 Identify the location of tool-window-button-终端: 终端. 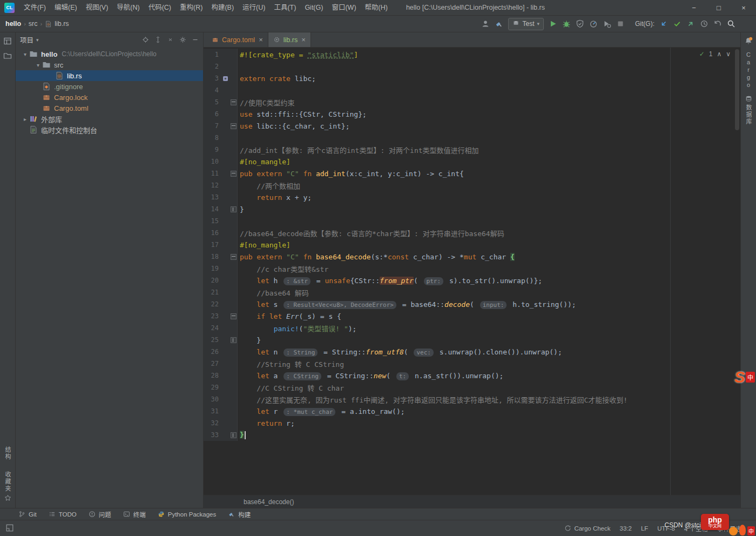
(134, 514).